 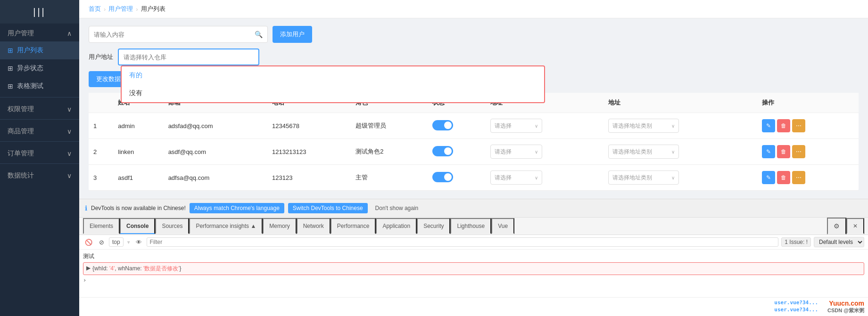 I want to click on sidebar-item-async-status: ⊞ 异步状态, so click(x=40, y=68).